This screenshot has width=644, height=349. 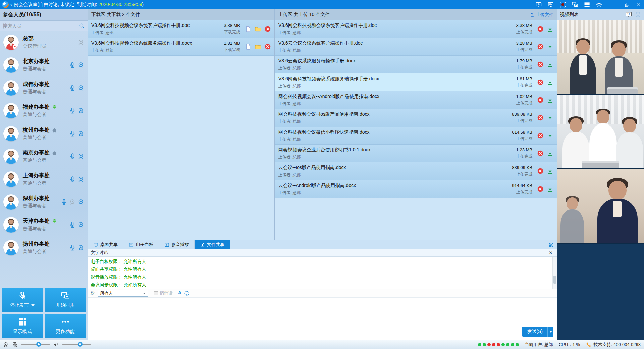 What do you see at coordinates (106, 245) in the screenshot?
I see `share-tab: 桌面共享` at bounding box center [106, 245].